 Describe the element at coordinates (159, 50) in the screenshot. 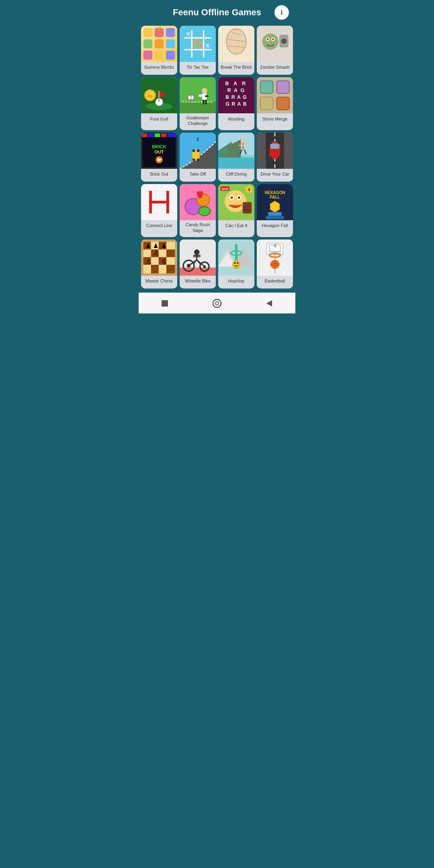

I see `game-card-gummy-blocks: 🌈 Gummy Blocks` at that location.